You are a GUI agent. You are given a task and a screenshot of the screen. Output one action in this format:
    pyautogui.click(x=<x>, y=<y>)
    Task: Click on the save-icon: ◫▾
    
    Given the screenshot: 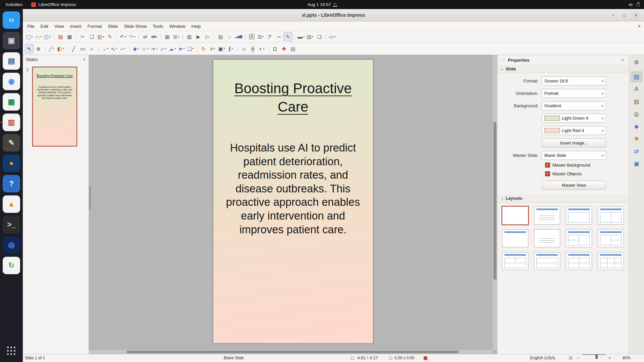 What is the action you would take?
    pyautogui.click(x=48, y=37)
    